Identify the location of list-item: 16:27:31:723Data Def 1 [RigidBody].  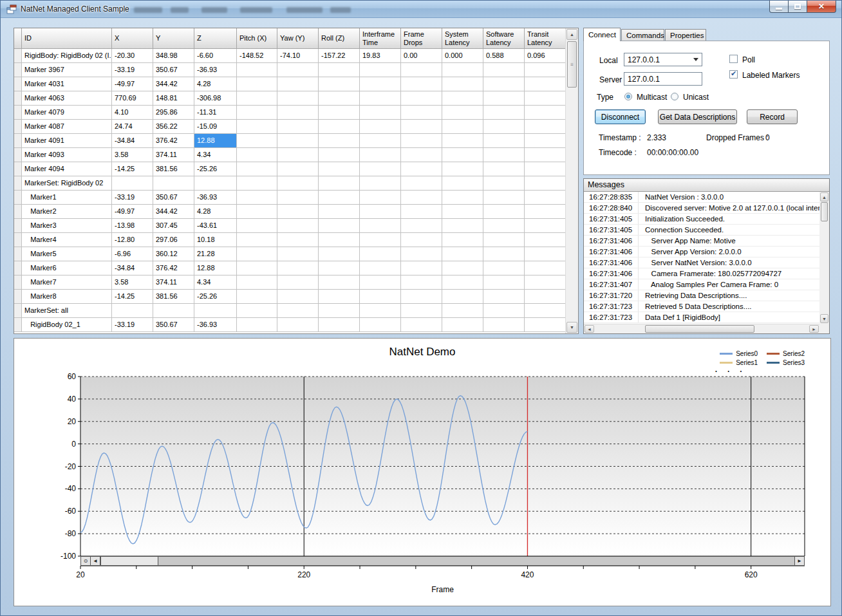
(702, 318).